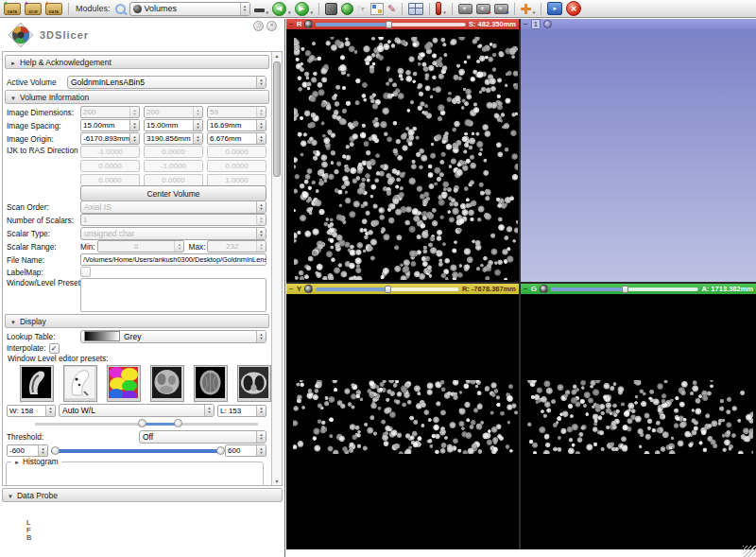  I want to click on lookup-table-selector: Grey, so click(174, 337).